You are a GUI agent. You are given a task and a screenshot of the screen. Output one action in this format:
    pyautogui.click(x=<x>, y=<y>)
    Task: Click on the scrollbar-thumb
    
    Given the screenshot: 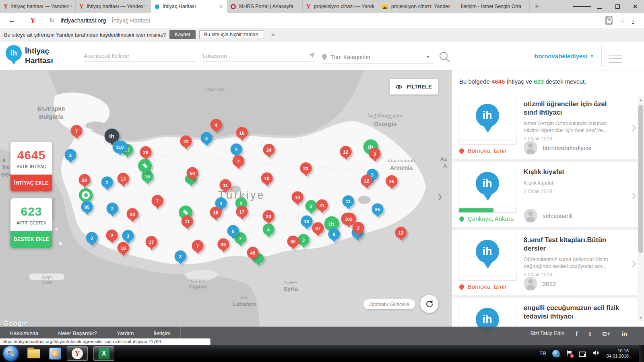 What is the action you would take?
    pyautogui.click(x=641, y=179)
    